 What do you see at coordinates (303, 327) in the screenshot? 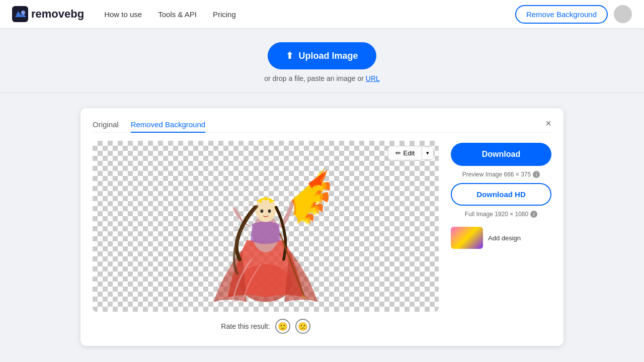
I see `sad-icon: 🙁` at bounding box center [303, 327].